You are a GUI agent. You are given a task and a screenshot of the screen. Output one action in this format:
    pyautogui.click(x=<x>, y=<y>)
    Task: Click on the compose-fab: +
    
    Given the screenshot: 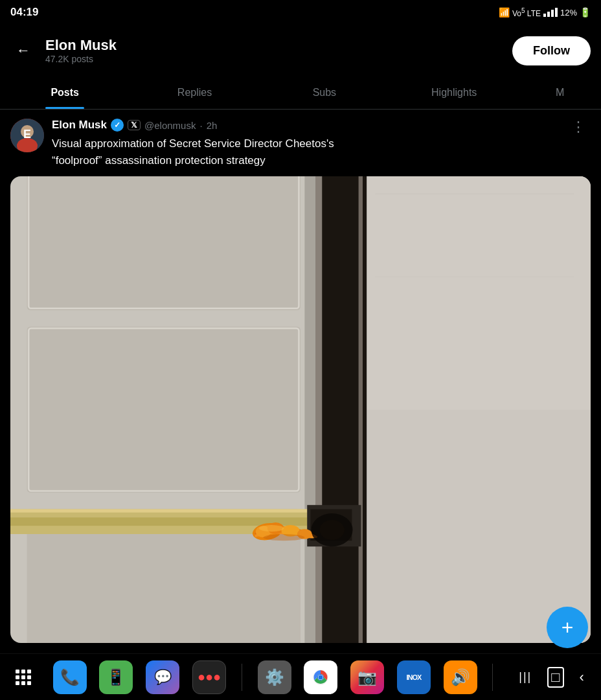 What is the action you would take?
    pyautogui.click(x=567, y=627)
    